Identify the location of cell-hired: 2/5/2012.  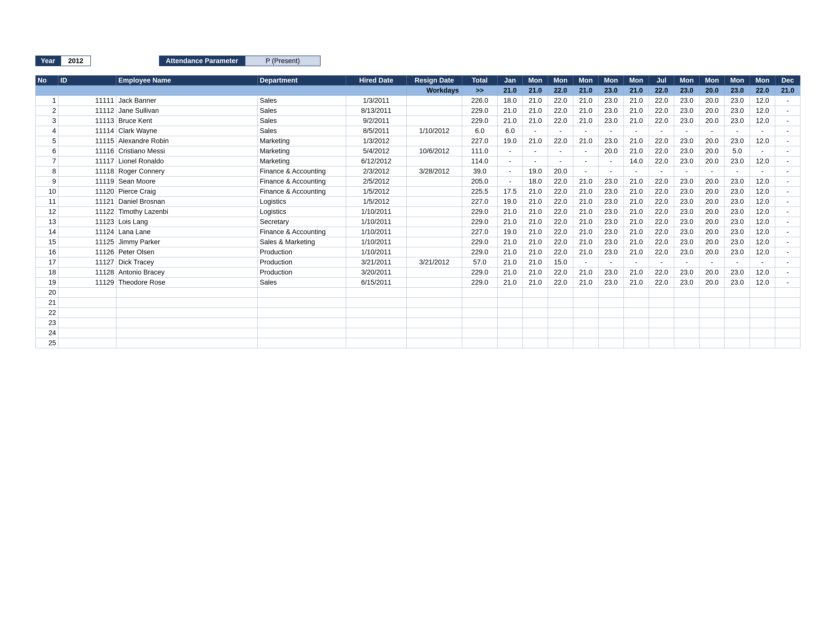
(376, 182).